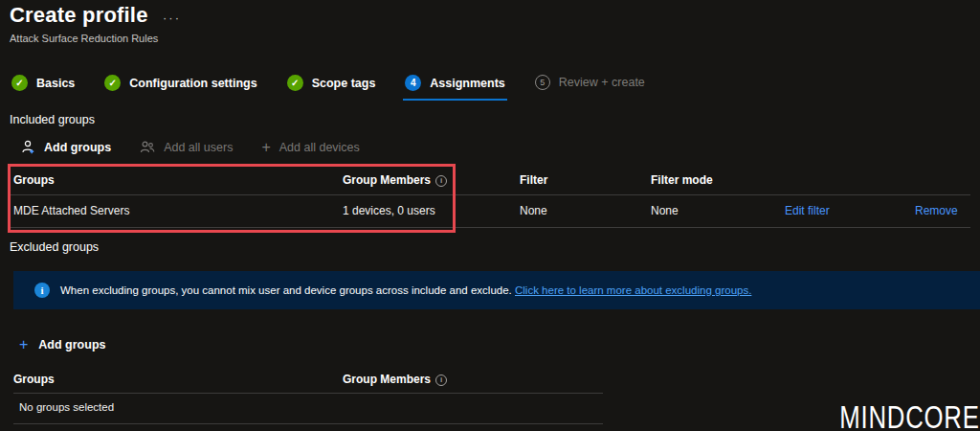  I want to click on step-scope-tags: Scope tags, so click(331, 86).